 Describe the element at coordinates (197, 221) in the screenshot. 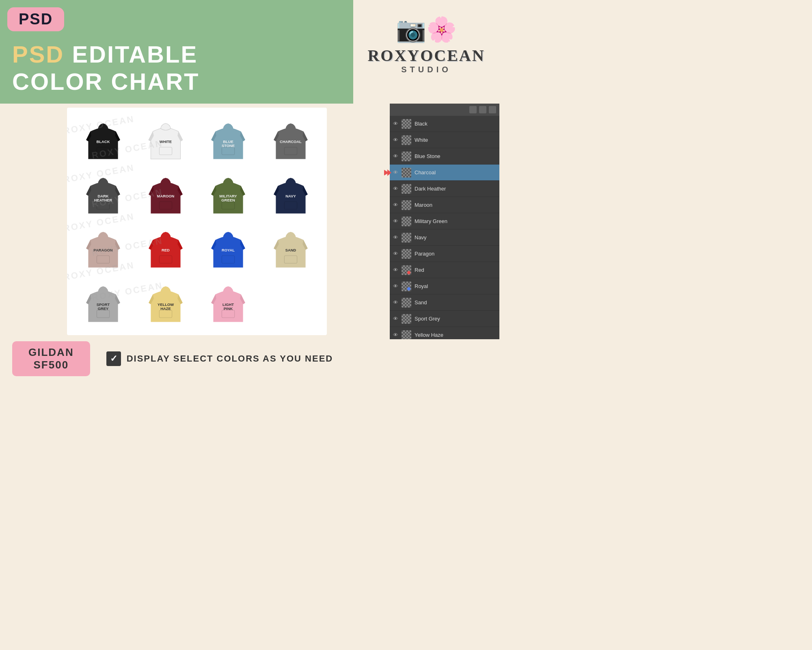

I see `mockup-panel: ROXY OCEAN ROXY OCEAN ROXY OCEAN ROXY OC…` at that location.